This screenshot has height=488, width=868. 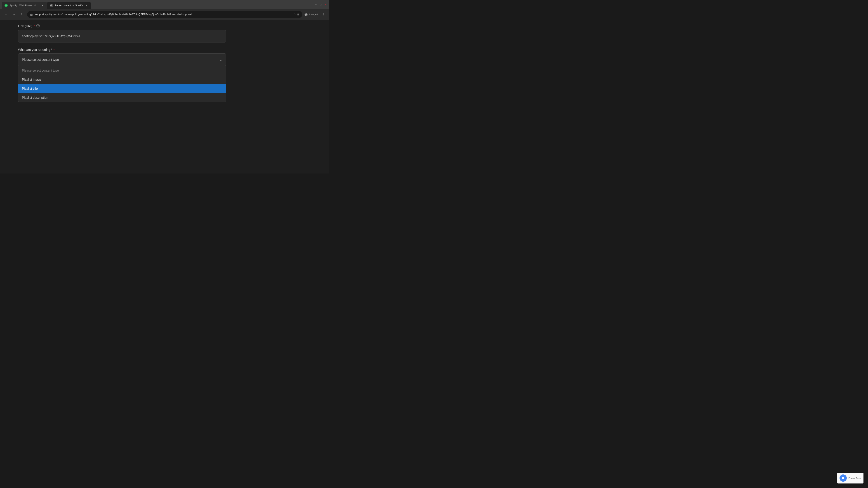 I want to click on maximize-button: □, so click(x=321, y=5).